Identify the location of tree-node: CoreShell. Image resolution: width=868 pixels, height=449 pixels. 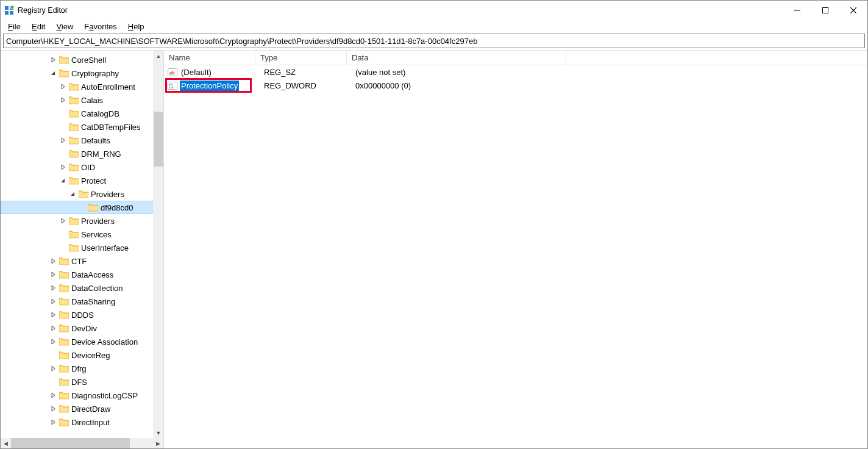
(82, 60).